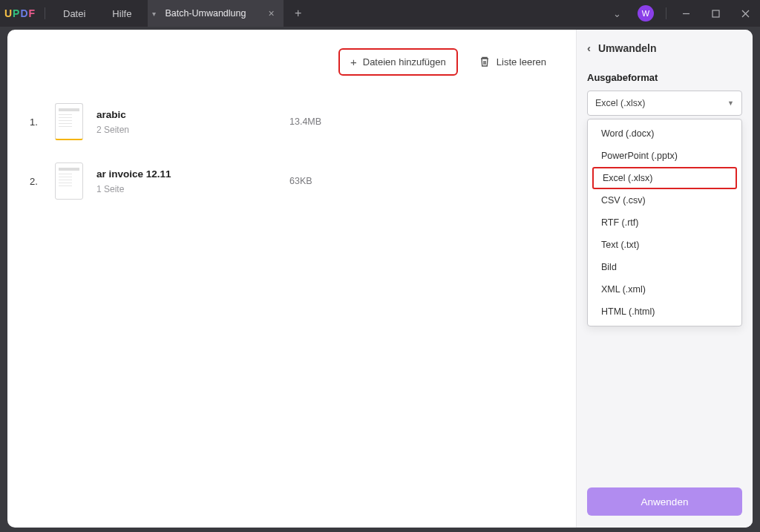 The image size is (760, 532). Describe the element at coordinates (665, 103) in the screenshot. I see `select-box: Excel (.xlsx) ▼` at that location.